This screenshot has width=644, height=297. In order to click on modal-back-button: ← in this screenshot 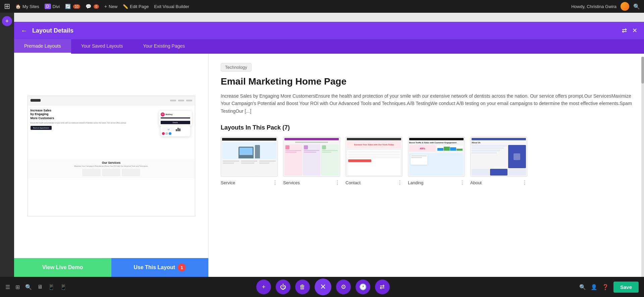, I will do `click(24, 31)`.